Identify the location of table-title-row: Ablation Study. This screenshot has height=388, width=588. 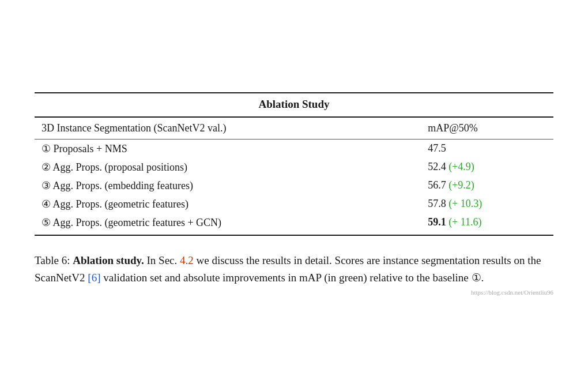
(294, 105).